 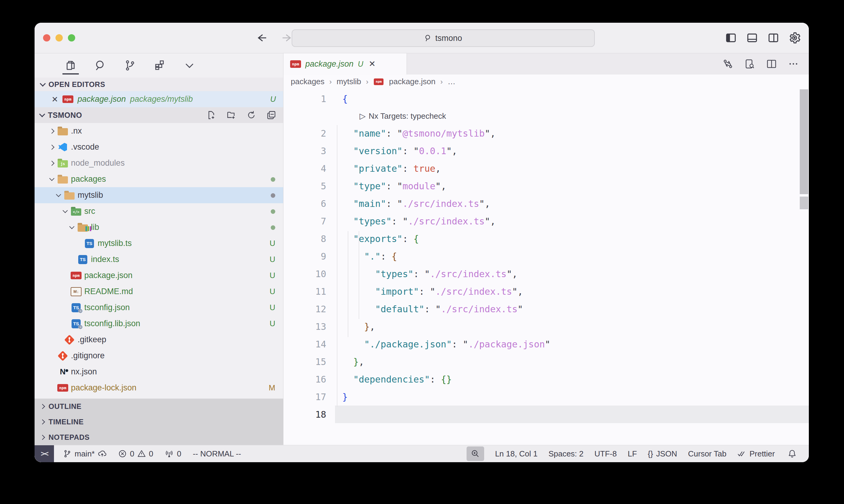 I want to click on code-line-13: 13 },, so click(x=546, y=327).